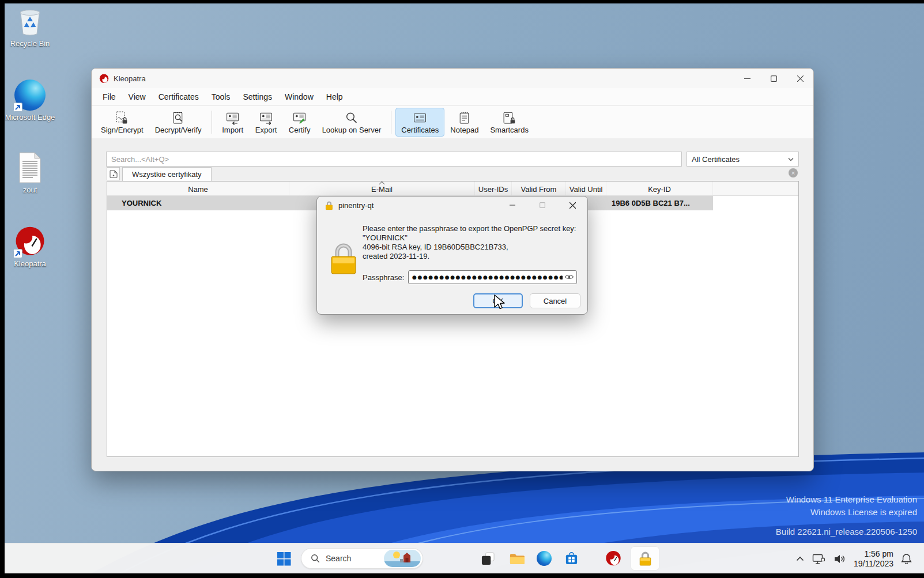 This screenshot has height=578, width=924. Describe the element at coordinates (800, 559) in the screenshot. I see `chevron-up-icon` at that location.